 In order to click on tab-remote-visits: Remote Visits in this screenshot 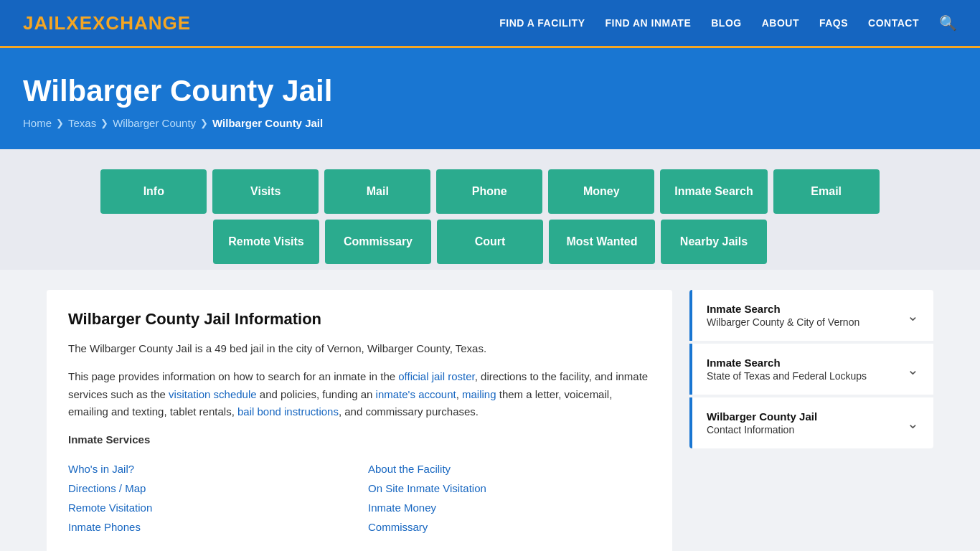, I will do `click(266, 242)`.